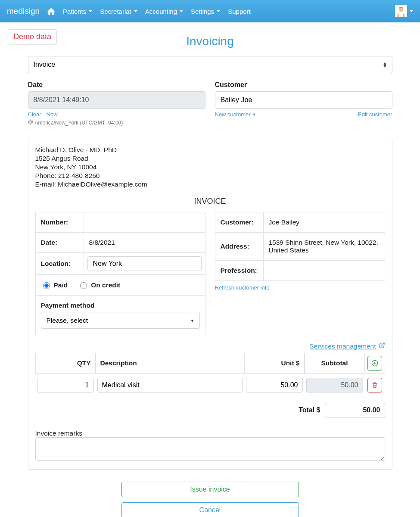 The height and width of the screenshot is (517, 420). What do you see at coordinates (304, 85) in the screenshot?
I see `customer-label: Customer` at bounding box center [304, 85].